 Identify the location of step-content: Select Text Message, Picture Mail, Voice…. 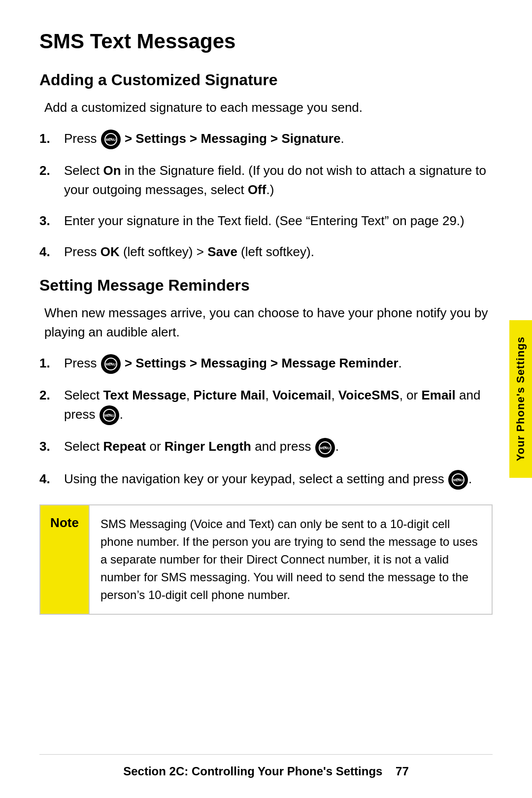
(278, 405).